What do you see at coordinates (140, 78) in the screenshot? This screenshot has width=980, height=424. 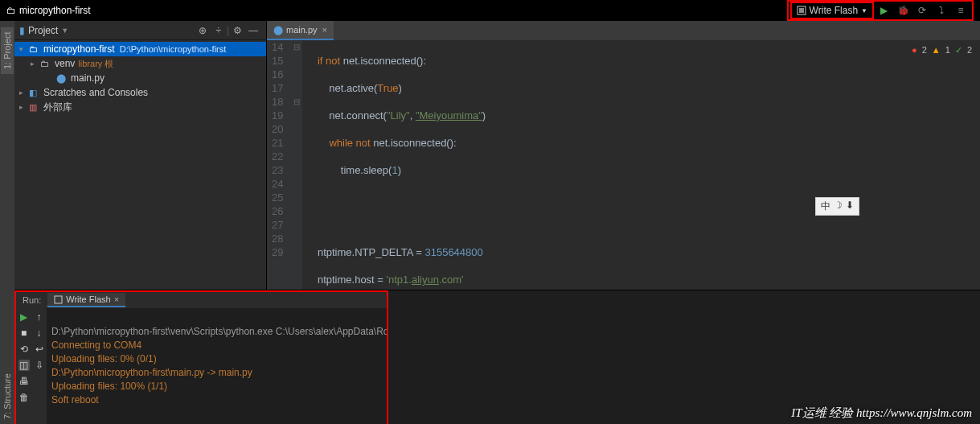 I see `tree-mainpy: ⬤ main.py` at bounding box center [140, 78].